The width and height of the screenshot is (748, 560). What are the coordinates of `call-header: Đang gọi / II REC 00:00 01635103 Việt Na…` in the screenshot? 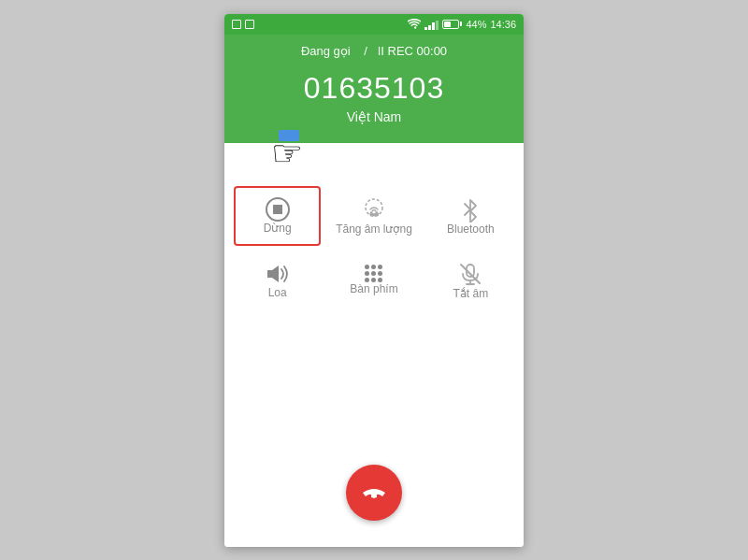 It's located at (374, 89).